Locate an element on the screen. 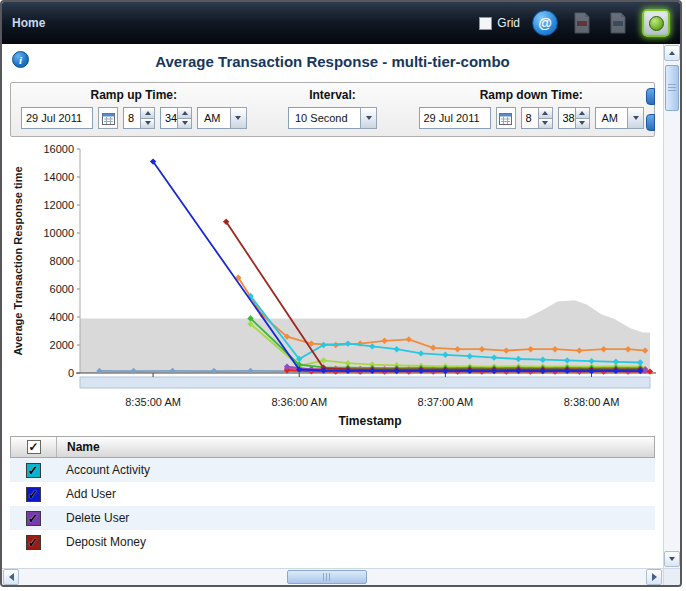 The height and width of the screenshot is (591, 686). scroll-down-button is located at coordinates (672, 559).